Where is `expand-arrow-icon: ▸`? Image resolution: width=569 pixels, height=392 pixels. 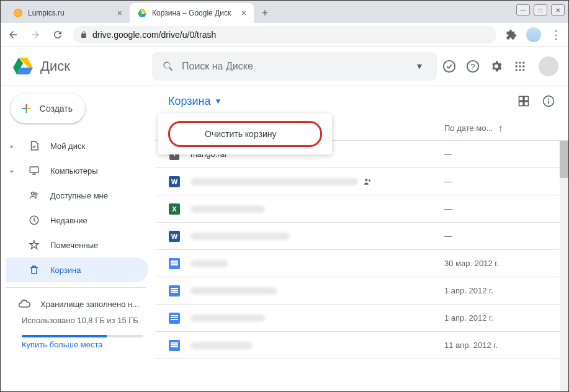 expand-arrow-icon: ▸ is located at coordinates (14, 146).